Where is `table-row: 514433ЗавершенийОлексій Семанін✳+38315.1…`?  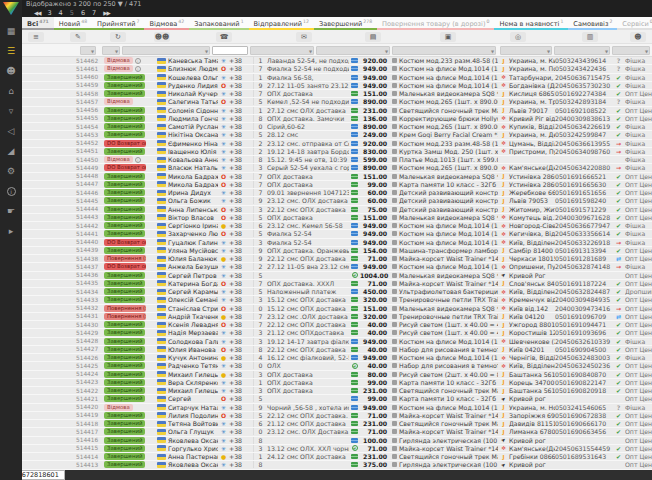
table-row: 514433ЗавершенийОлексій Семанін✳+38315.1… is located at coordinates (337, 300).